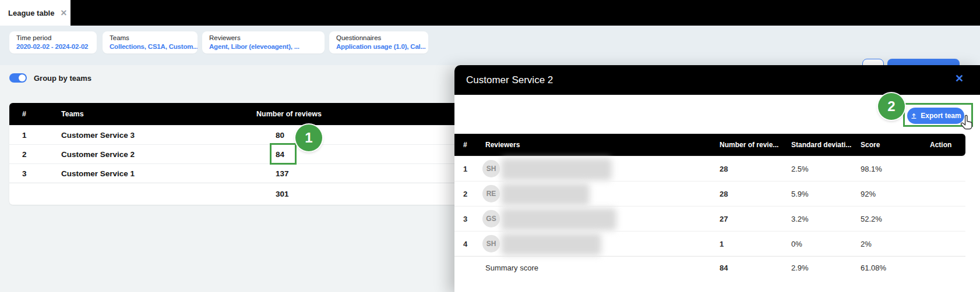  I want to click on upload-icon, so click(914, 116).